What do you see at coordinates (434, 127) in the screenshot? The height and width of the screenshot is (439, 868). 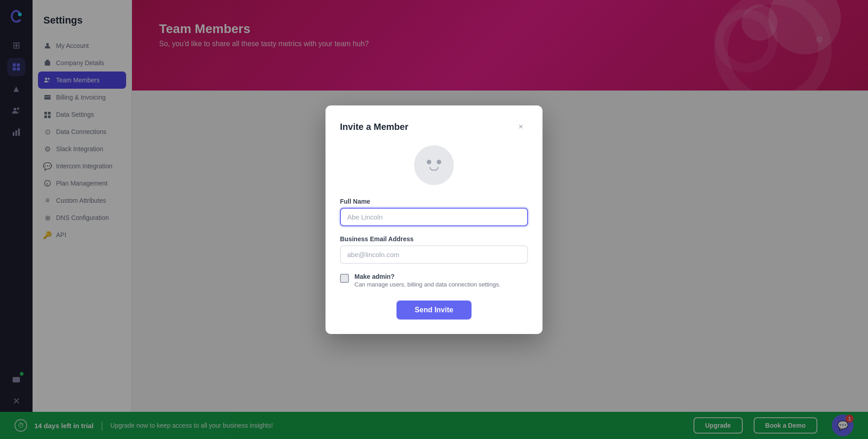 I see `modal-header: Invite a Member ×` at bounding box center [434, 127].